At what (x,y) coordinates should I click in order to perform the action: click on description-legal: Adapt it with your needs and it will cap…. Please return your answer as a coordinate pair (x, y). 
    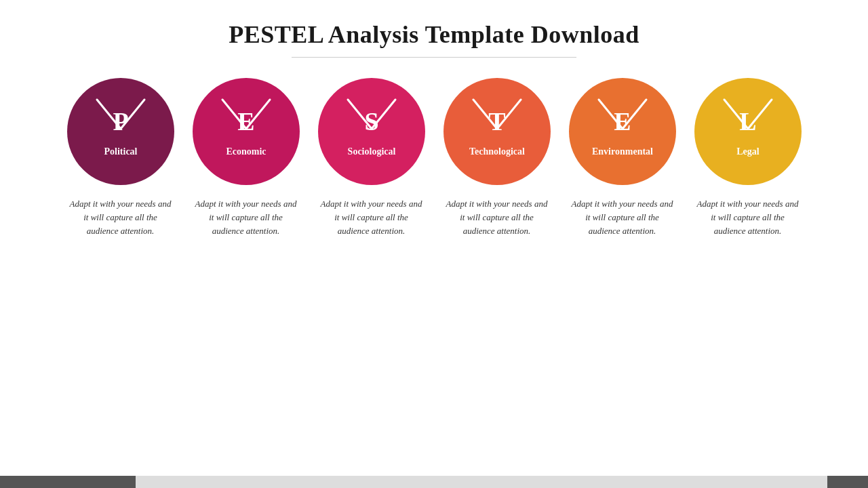
    Looking at the image, I should click on (747, 218).